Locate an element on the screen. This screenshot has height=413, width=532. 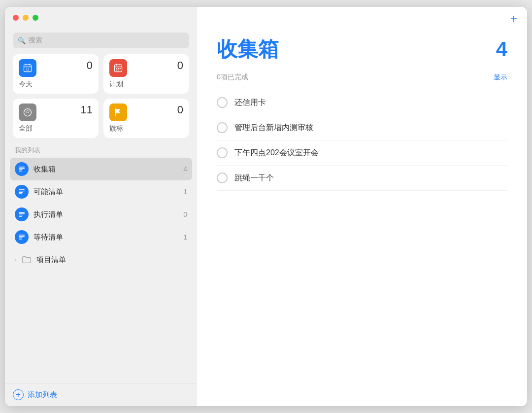
main-header: + is located at coordinates (362, 19).